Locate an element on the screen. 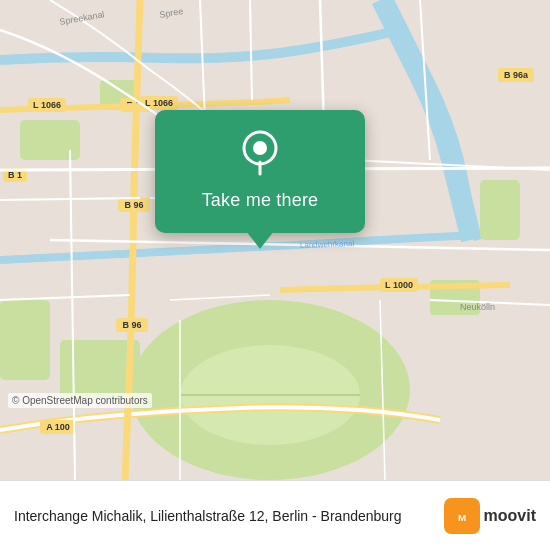  popup-card: Take me there is located at coordinates (260, 172).